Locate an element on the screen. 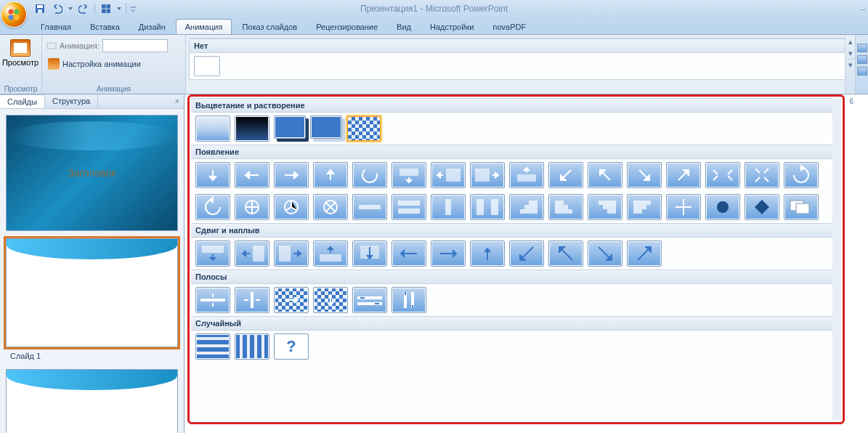 The image size is (868, 433). transition-cut is located at coordinates (290, 127).